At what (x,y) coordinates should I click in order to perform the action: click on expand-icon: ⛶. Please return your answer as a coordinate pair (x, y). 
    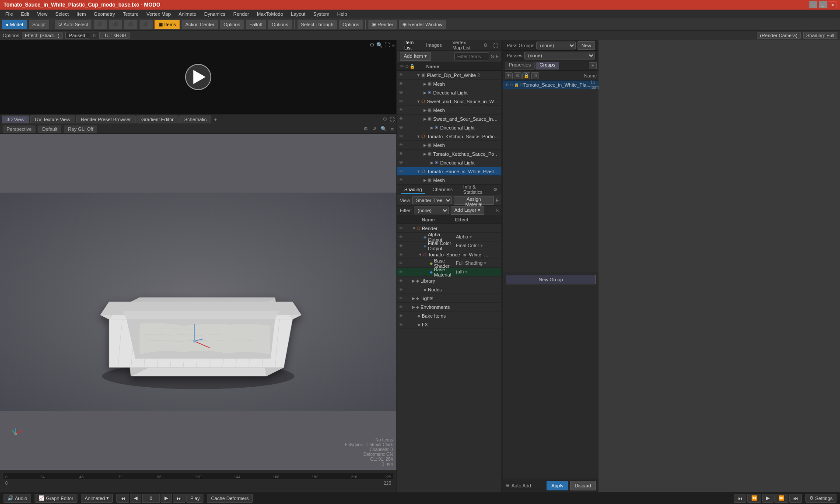
    Looking at the image, I should click on (387, 45).